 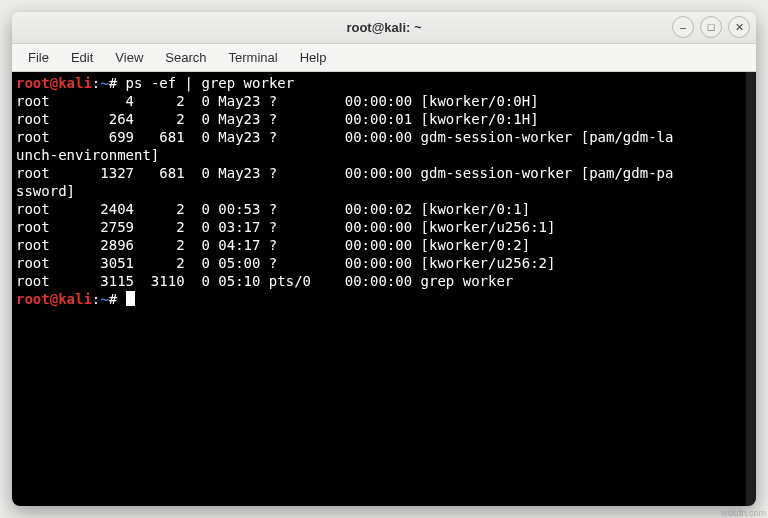 I want to click on output-line: root 3115 3110 0 05:10 pts/0 00:00:00 gr…, so click(x=264, y=281).